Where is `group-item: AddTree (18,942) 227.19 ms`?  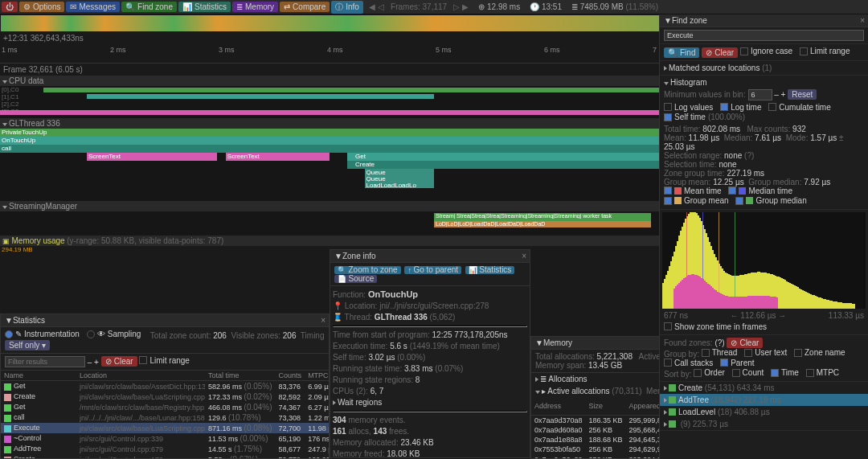
group-item: AddTree (18,942) 227.19 ms is located at coordinates (764, 400).